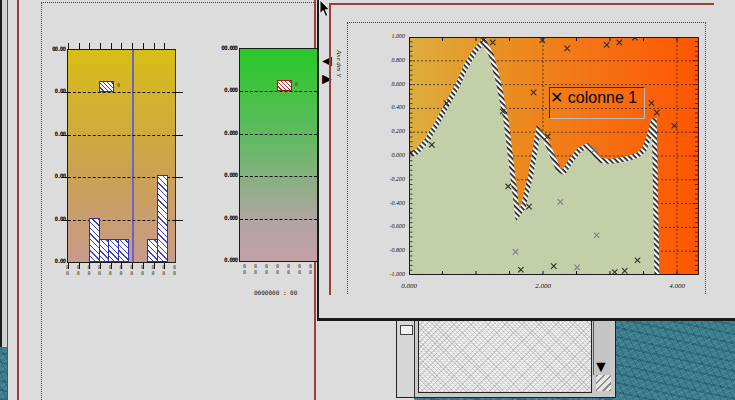 The image size is (735, 400). Describe the element at coordinates (556, 98) in the screenshot. I see `x-marker-icon: ✕` at that location.